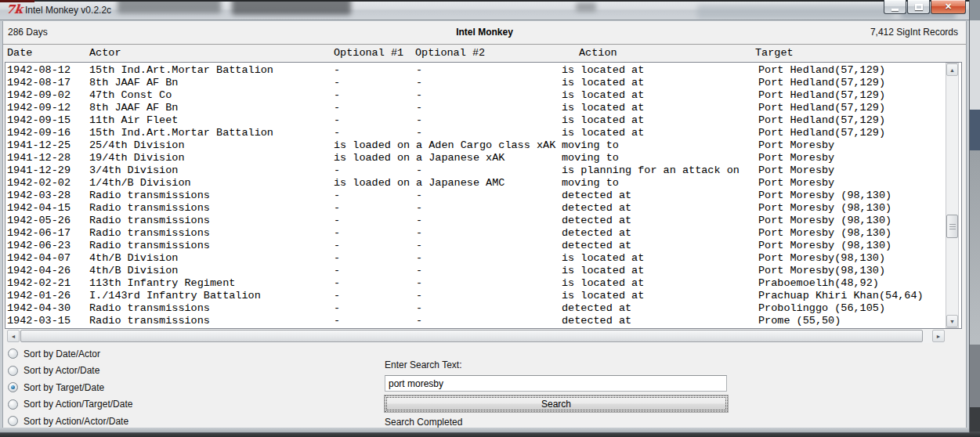  Describe the element at coordinates (953, 224) in the screenshot. I see `thumb-grip-icon` at that location.